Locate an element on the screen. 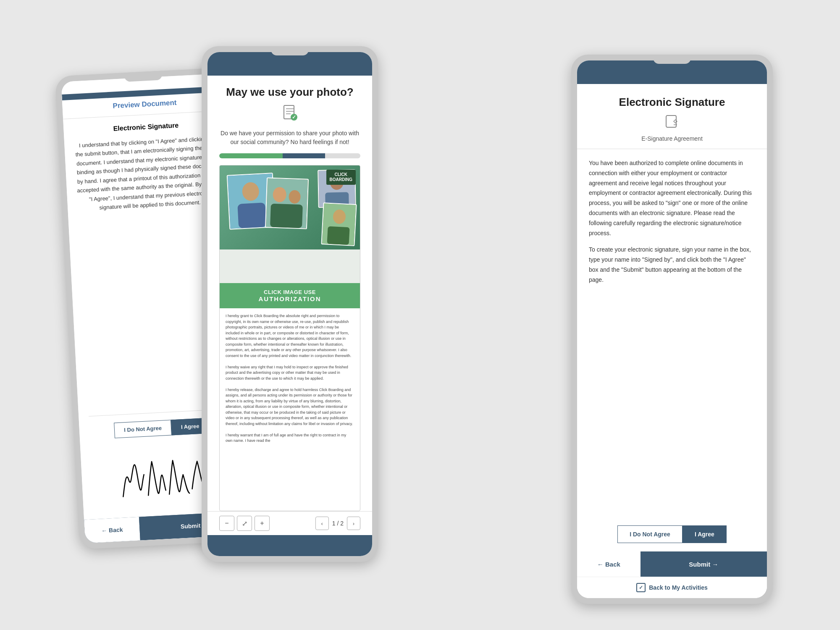 The image size is (840, 630). doc-para-3: I hereby release, discharge and agree to… is located at coordinates (290, 407).